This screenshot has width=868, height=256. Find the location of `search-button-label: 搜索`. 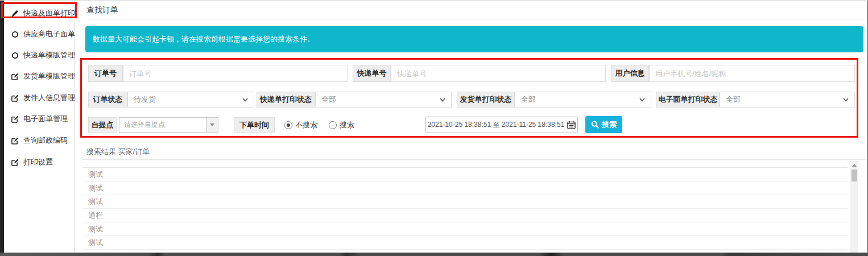

search-button-label: 搜索 is located at coordinates (609, 125).